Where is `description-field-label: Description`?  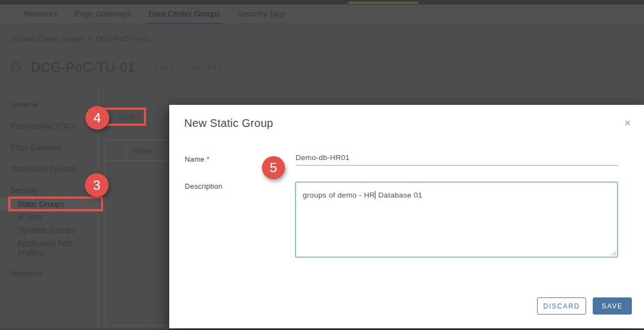
description-field-label: Description is located at coordinates (203, 187).